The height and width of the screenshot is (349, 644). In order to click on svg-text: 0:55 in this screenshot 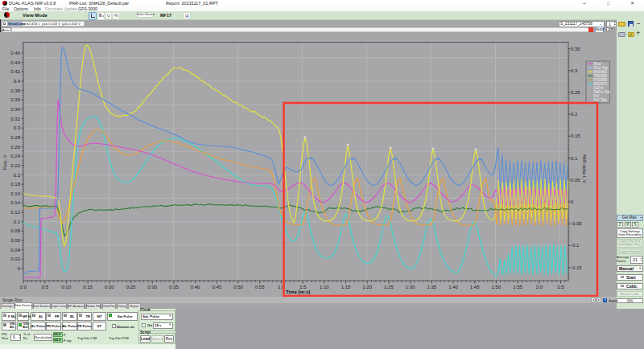, I will do `click(260, 287)`.